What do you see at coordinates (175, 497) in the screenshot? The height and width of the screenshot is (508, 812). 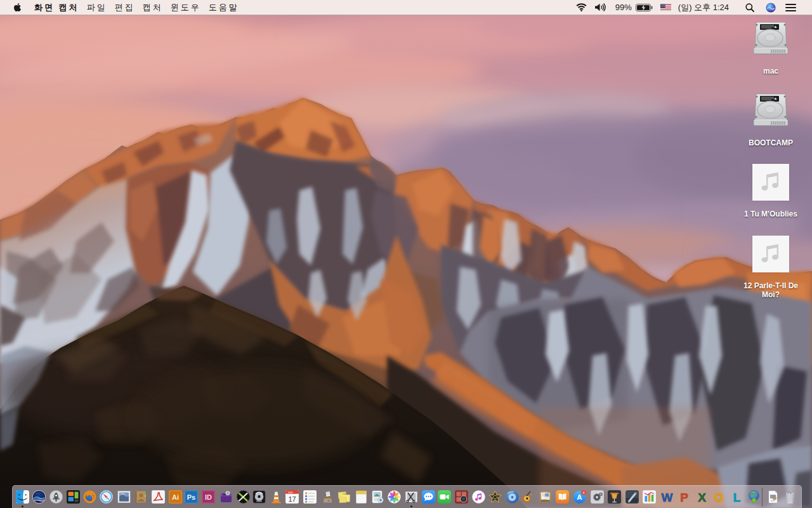 I see `svg-text: Ai` at bounding box center [175, 497].